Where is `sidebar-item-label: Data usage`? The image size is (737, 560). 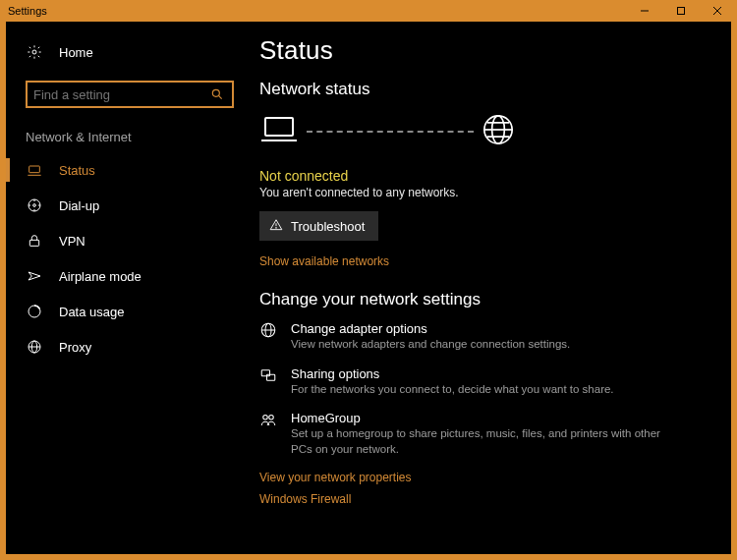
sidebar-item-label: Data usage is located at coordinates (92, 312).